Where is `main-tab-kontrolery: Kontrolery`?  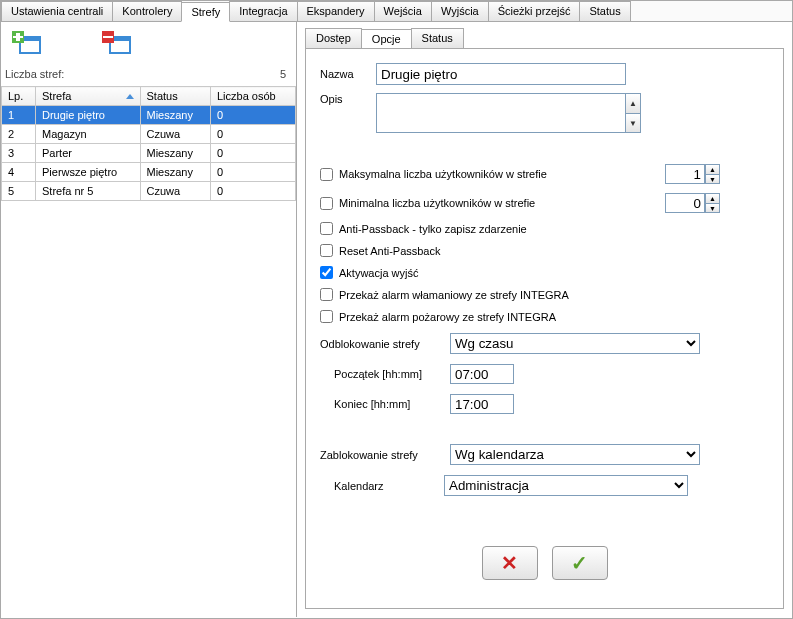 main-tab-kontrolery: Kontrolery is located at coordinates (147, 11).